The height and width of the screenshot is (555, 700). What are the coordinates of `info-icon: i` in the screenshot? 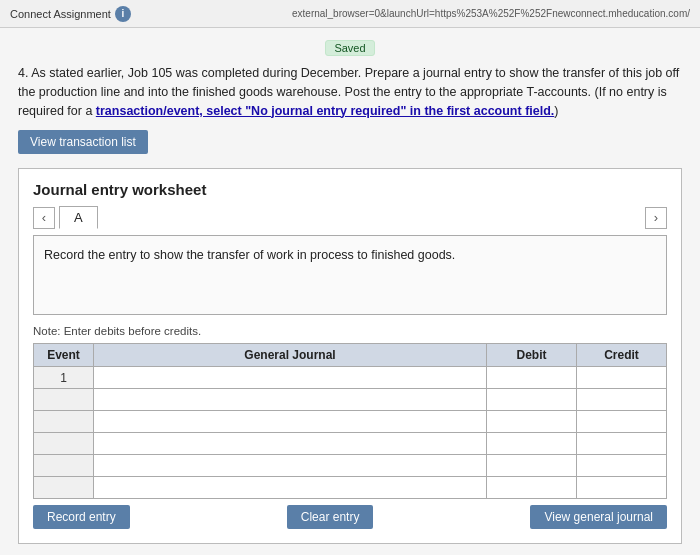 It's located at (123, 14).